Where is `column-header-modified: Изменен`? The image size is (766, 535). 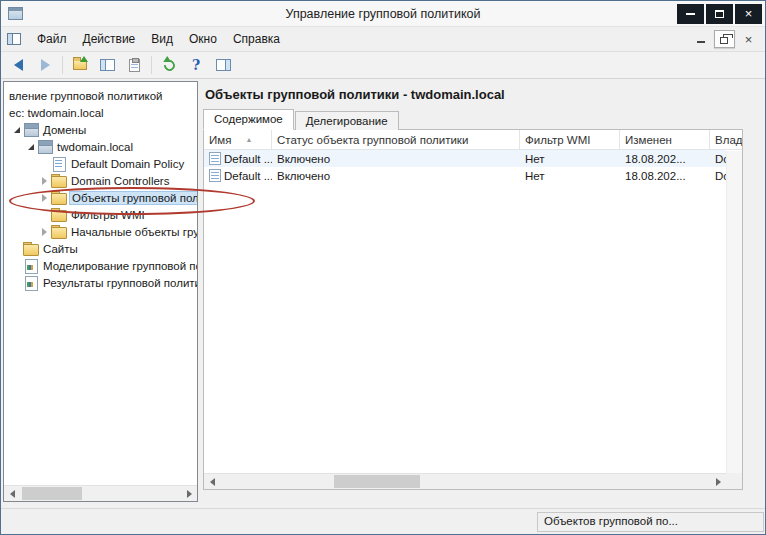 column-header-modified: Изменен is located at coordinates (665, 140).